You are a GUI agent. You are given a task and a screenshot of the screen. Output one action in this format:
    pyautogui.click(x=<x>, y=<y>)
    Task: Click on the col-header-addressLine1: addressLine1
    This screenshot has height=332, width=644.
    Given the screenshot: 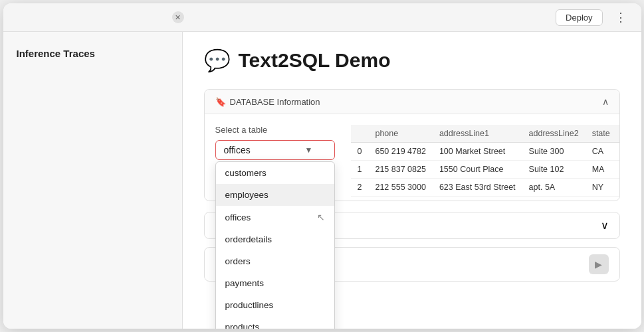 What is the action you would take?
    pyautogui.click(x=477, y=134)
    